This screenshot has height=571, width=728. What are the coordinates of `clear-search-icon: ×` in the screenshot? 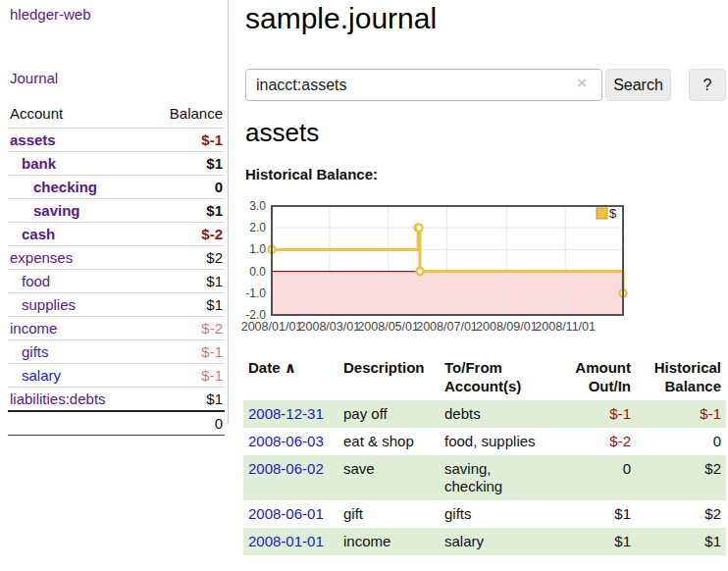 It's located at (582, 83).